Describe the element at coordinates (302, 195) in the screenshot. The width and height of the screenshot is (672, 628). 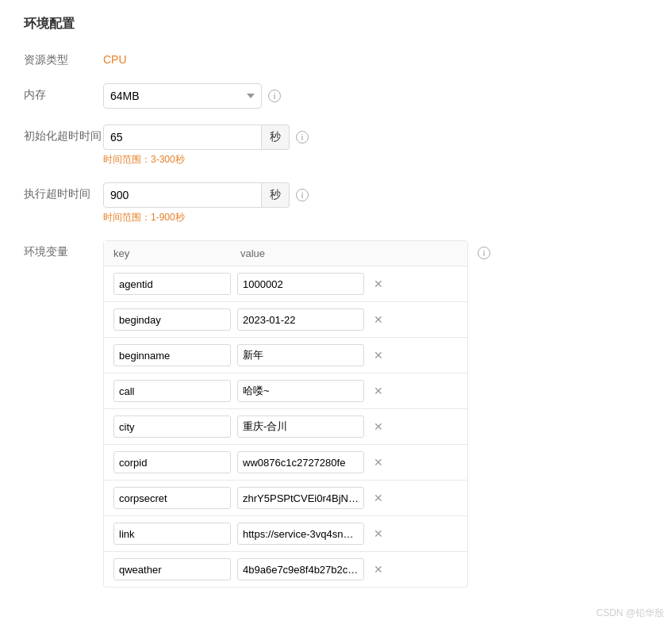
I see `exec-timeout-info-icon: i` at that location.